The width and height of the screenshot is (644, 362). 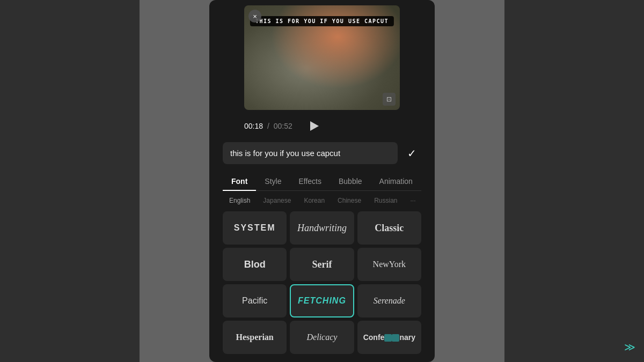 I want to click on font-label-system: SYSTEM, so click(x=255, y=228).